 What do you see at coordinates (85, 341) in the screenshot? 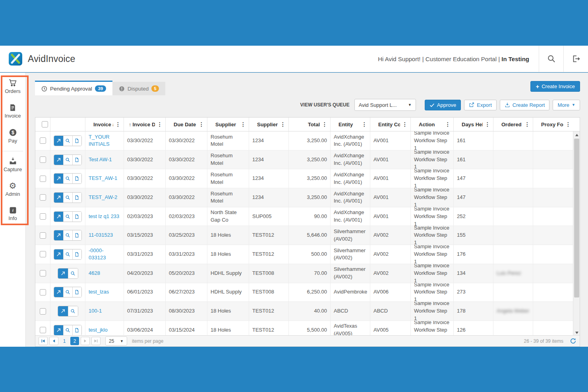
I see `next-page-button` at bounding box center [85, 341].